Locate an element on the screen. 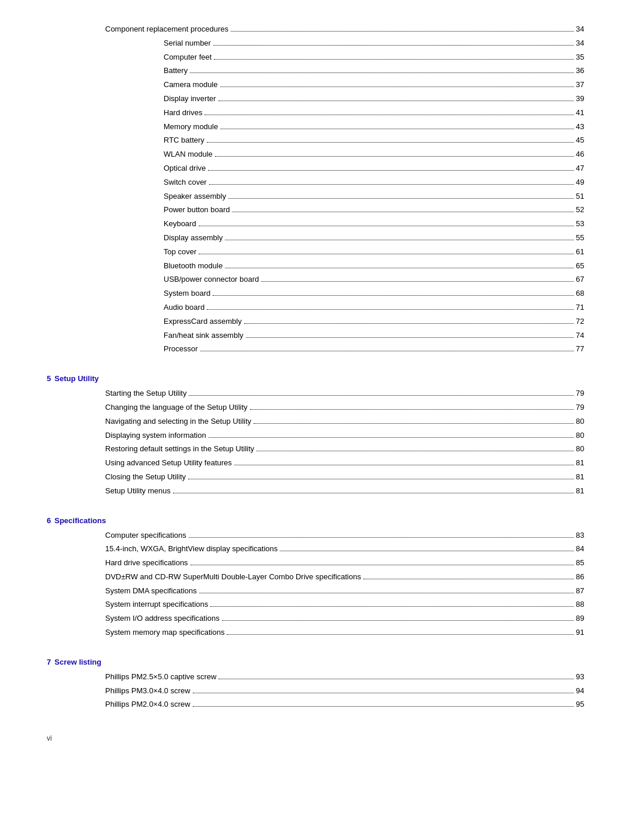 This screenshot has height=840, width=631. toc-entry: System DMA specifications 87 is located at coordinates (316, 592).